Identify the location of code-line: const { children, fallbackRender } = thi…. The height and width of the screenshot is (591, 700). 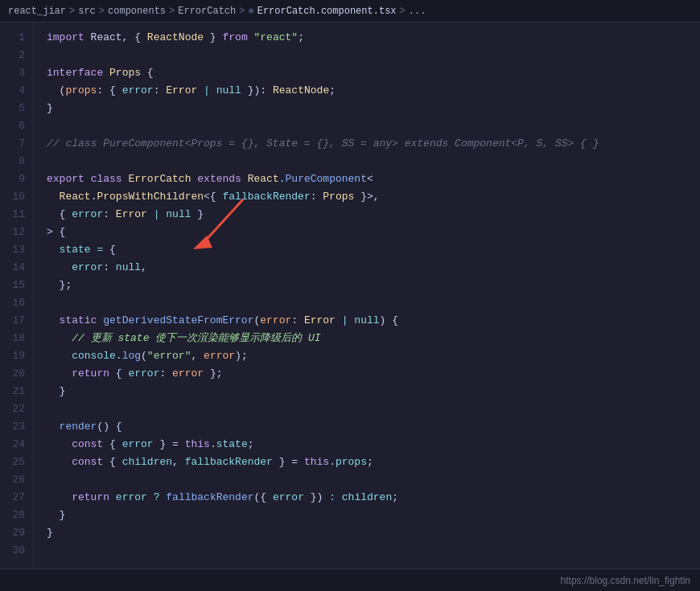
(367, 462).